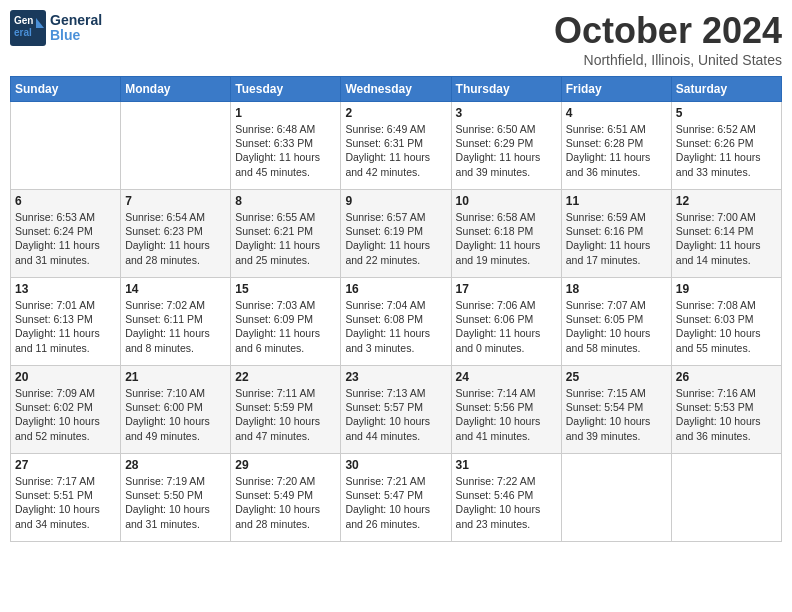 The height and width of the screenshot is (612, 792). What do you see at coordinates (726, 238) in the screenshot?
I see `day-info: Sunrise: 7:00 AMSunset: 6:14 PMDaylight:…` at bounding box center [726, 238].